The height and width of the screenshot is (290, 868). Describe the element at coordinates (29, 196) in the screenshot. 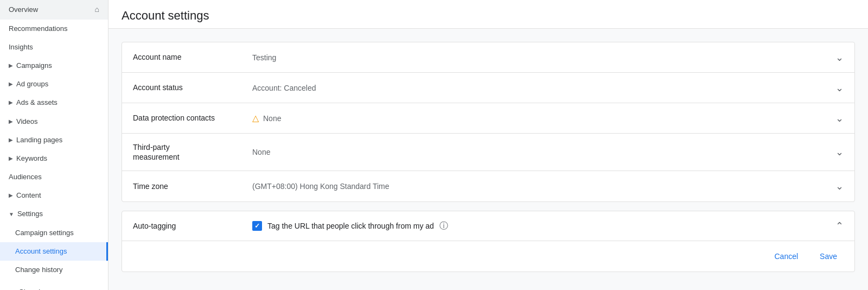

I see `sidebar-item-label: Content` at that location.